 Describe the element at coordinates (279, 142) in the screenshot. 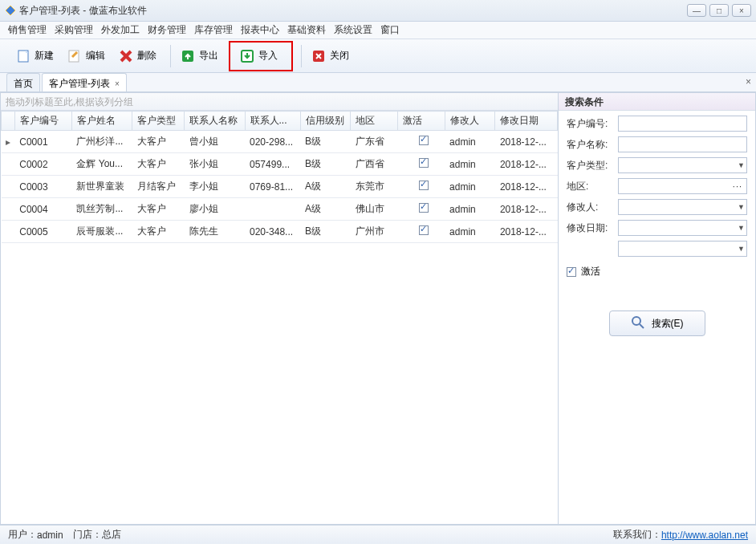

I see `table-row: ▸C0001广州杉洋...大客户曾小姐020-298...B级广东省admin2…` at that location.